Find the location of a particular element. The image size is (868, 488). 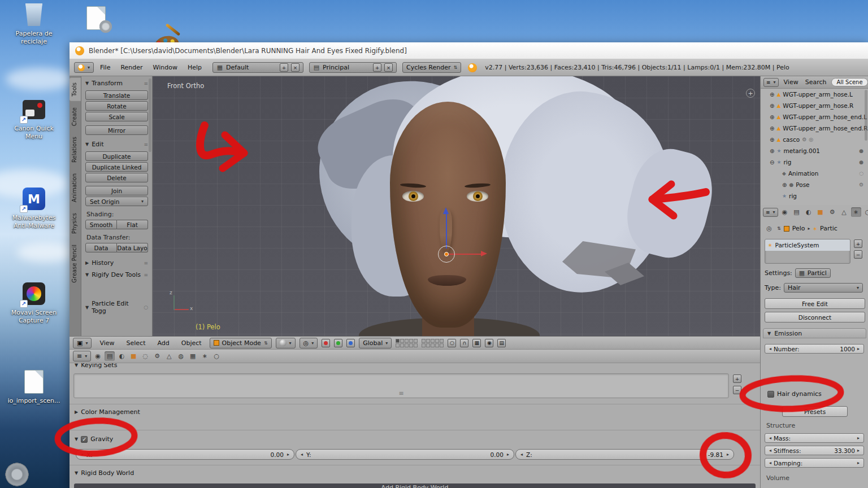

tab-tools: Tools is located at coordinates (75, 89).